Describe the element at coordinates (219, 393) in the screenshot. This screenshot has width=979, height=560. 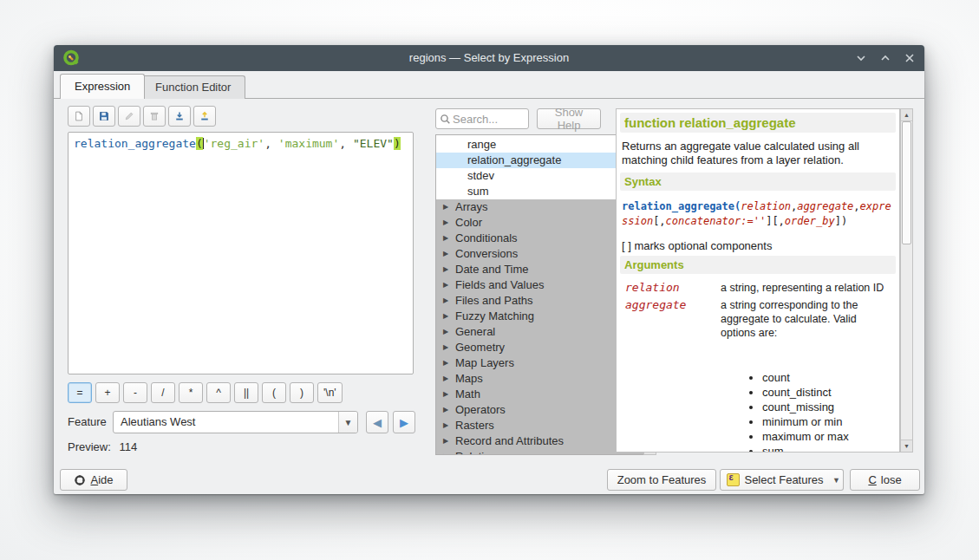
I see `operator-button-6: ^` at that location.